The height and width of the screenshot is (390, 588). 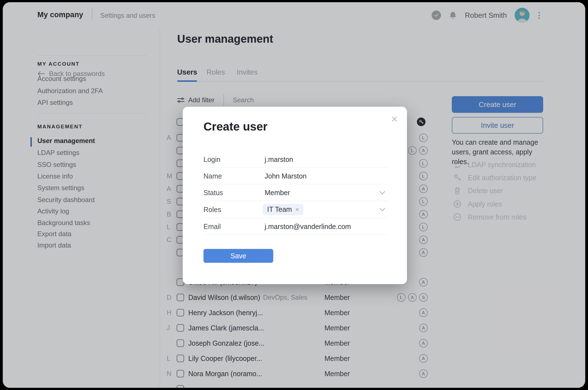 What do you see at coordinates (283, 210) in the screenshot?
I see `role-chip: IT Team ×` at bounding box center [283, 210].